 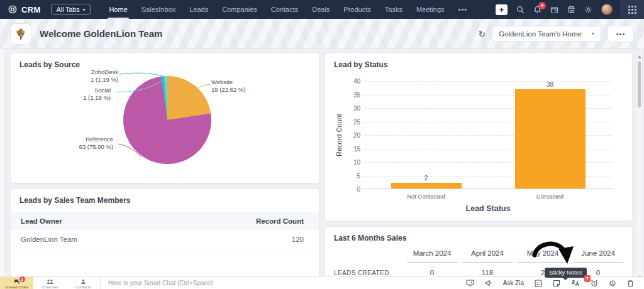 What do you see at coordinates (352, 94) in the screenshot?
I see `y-tick-label: 35` at bounding box center [352, 94].